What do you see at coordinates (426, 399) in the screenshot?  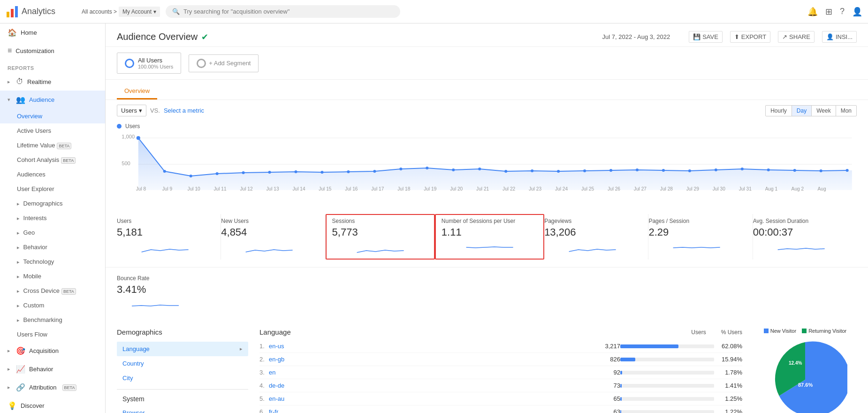 I see `lang-name-en-au: en-au` at bounding box center [426, 399].